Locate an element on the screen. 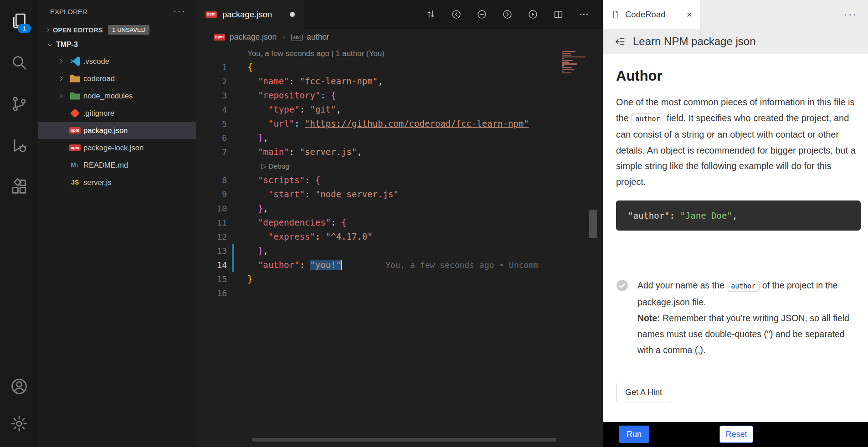 This screenshot has height=447, width=868. code-text: "repository": { is located at coordinates (292, 96).